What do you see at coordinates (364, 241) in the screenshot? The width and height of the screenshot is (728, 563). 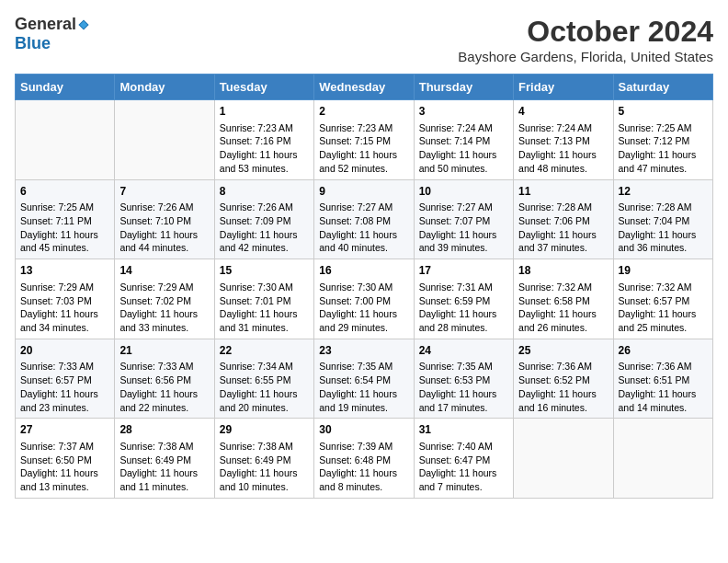 I see `day-info: Daylight: 11 hours and 40 minutes.` at bounding box center [364, 241].